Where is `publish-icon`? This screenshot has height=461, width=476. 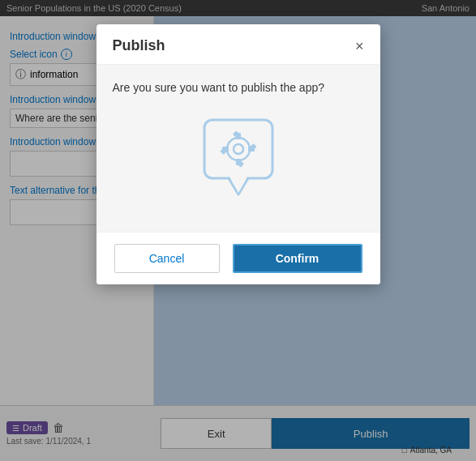
publish-icon is located at coordinates (238, 158).